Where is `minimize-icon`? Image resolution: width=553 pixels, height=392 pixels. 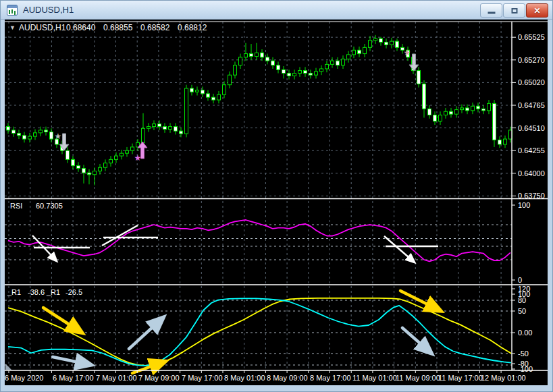 minimize-icon is located at coordinates (492, 13).